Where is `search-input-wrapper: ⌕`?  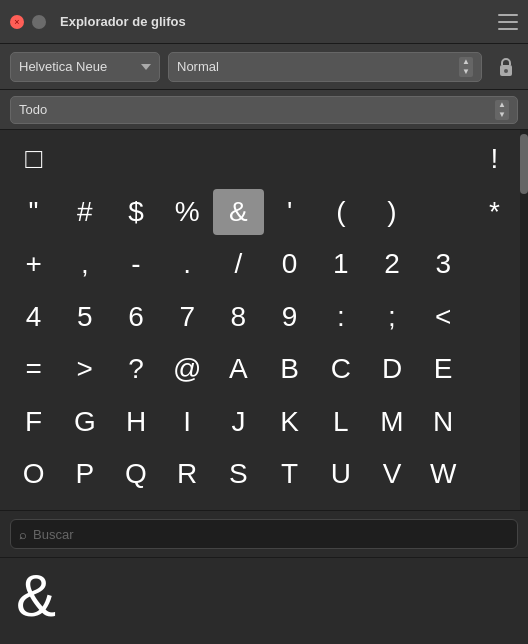 search-input-wrapper: ⌕ is located at coordinates (264, 534).